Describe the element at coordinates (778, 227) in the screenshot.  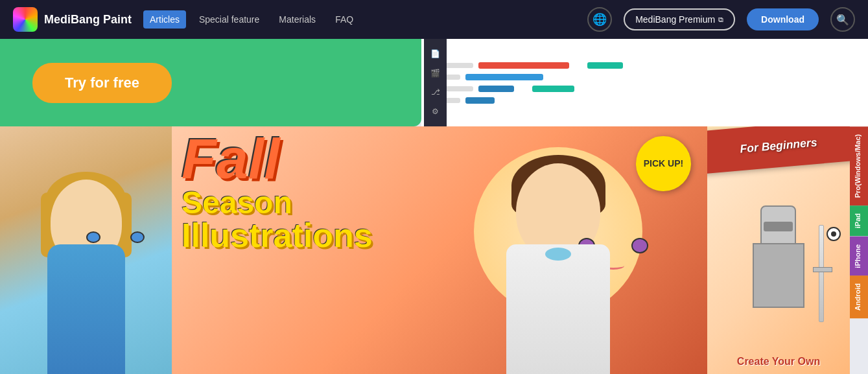
I see `knight-visor` at that location.